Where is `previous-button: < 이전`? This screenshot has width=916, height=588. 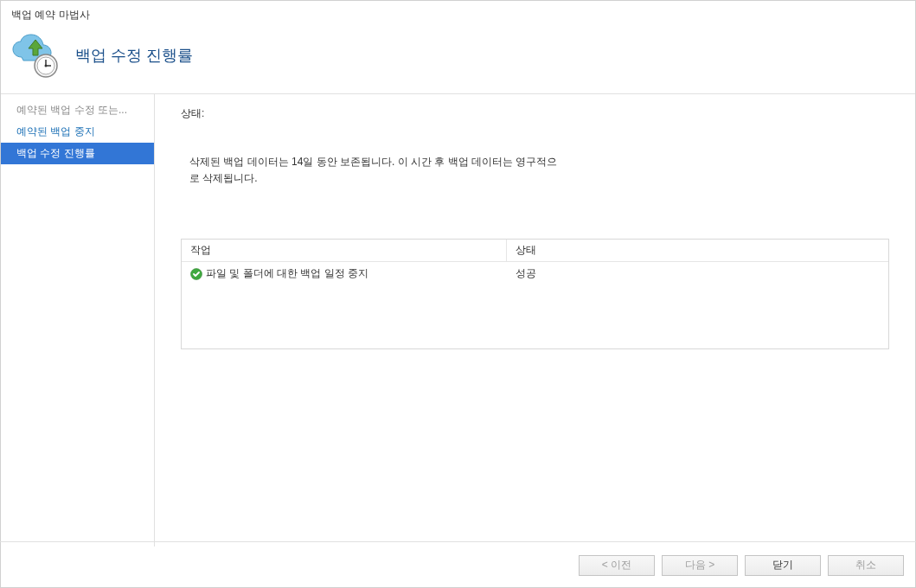 previous-button: < 이전 is located at coordinates (617, 566).